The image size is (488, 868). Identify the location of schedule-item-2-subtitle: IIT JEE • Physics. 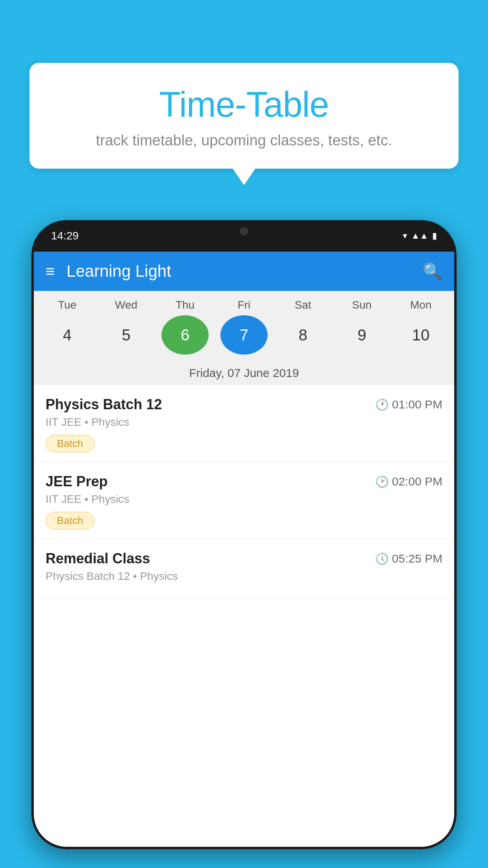
(244, 499).